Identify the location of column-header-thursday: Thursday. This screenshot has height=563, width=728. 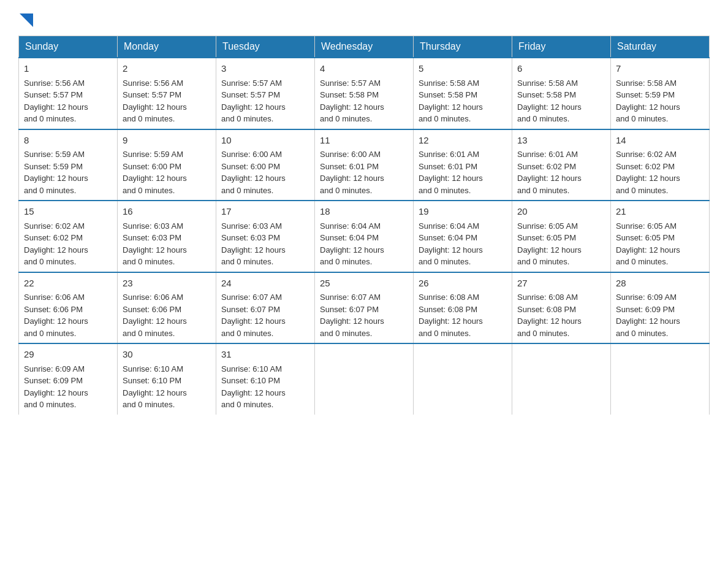
(463, 47).